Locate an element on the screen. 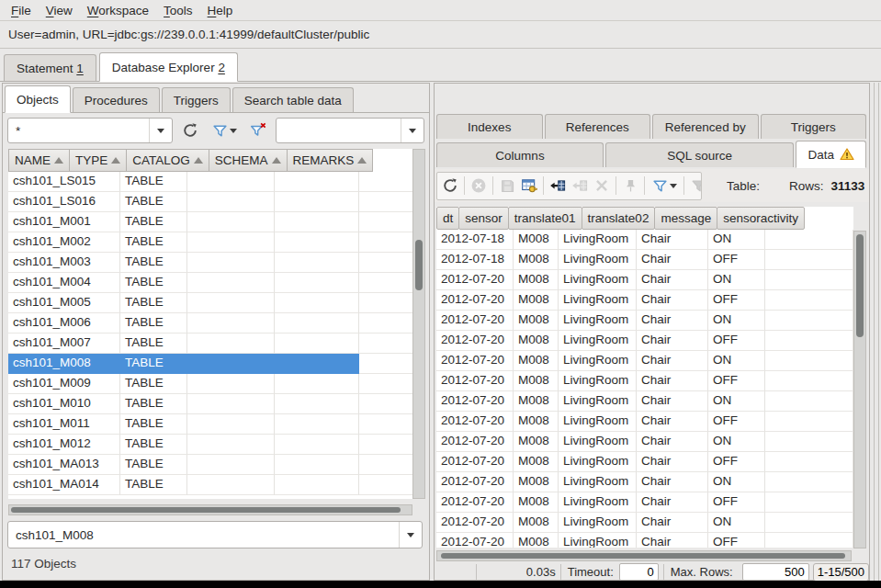  explorer-tab: Triggers is located at coordinates (197, 99).